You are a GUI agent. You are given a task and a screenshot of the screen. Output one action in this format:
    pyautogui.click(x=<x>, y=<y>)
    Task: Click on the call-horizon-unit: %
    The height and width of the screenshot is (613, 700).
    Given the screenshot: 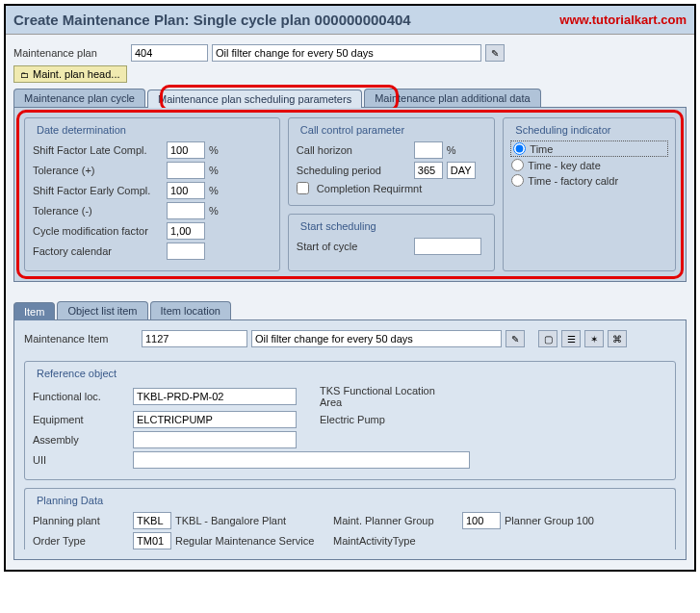 What is the action you would take?
    pyautogui.click(x=452, y=150)
    